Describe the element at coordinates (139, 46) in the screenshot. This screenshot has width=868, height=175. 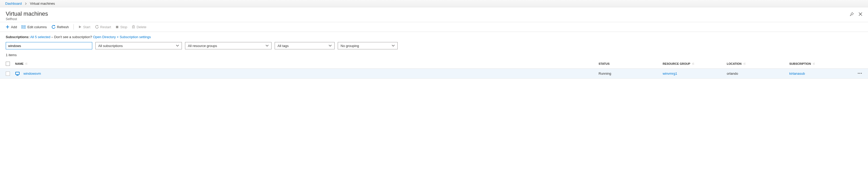
I see `filter-subscription-select: All subscriptions` at that location.